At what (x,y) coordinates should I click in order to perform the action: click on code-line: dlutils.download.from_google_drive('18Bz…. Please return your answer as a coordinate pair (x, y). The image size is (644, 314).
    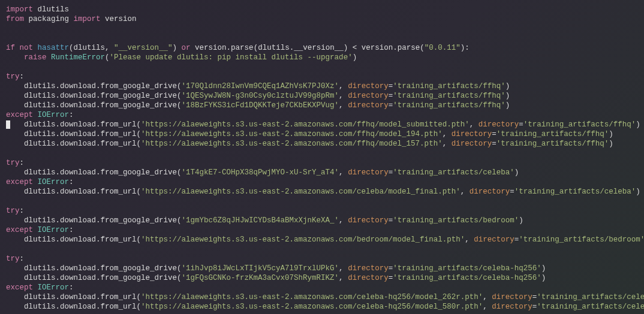
    Looking at the image, I should click on (322, 105).